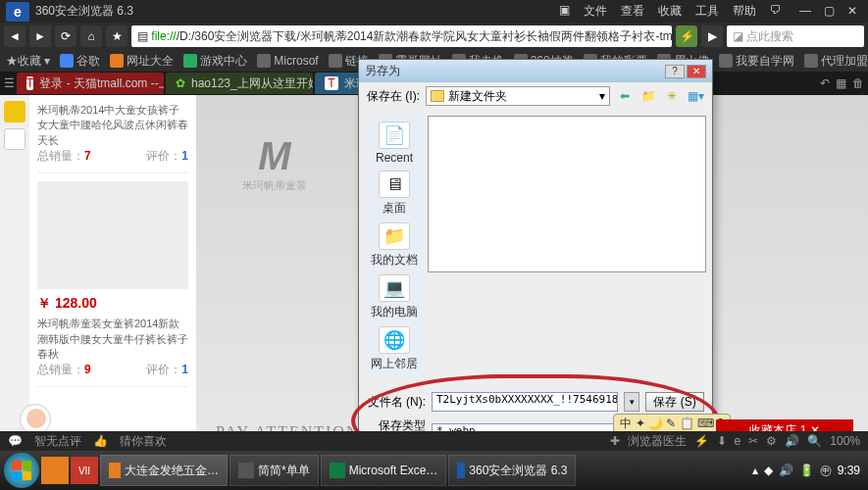 This screenshot has height=490, width=868. What do you see at coordinates (478, 96) in the screenshot?
I see `savein-value: 新建文件夹` at bounding box center [478, 96].